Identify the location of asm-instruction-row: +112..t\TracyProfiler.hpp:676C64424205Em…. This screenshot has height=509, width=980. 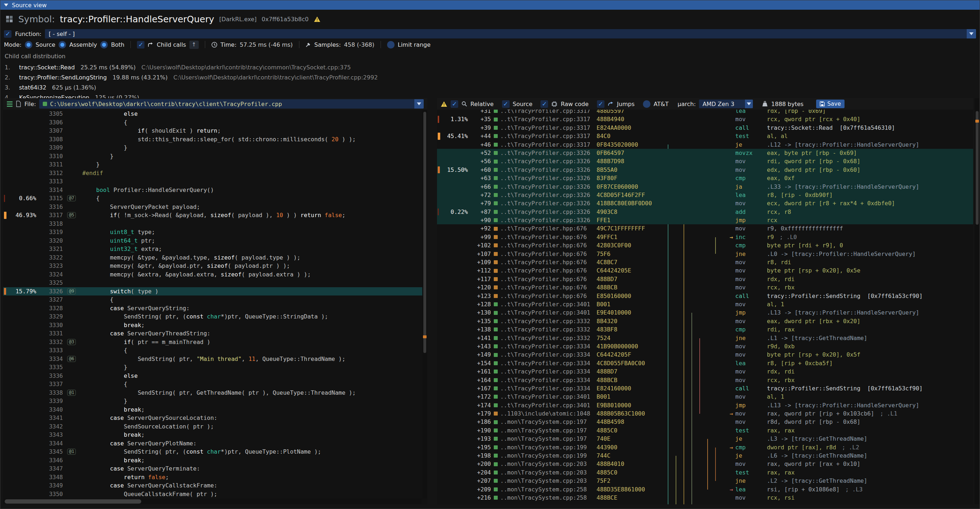
(705, 270).